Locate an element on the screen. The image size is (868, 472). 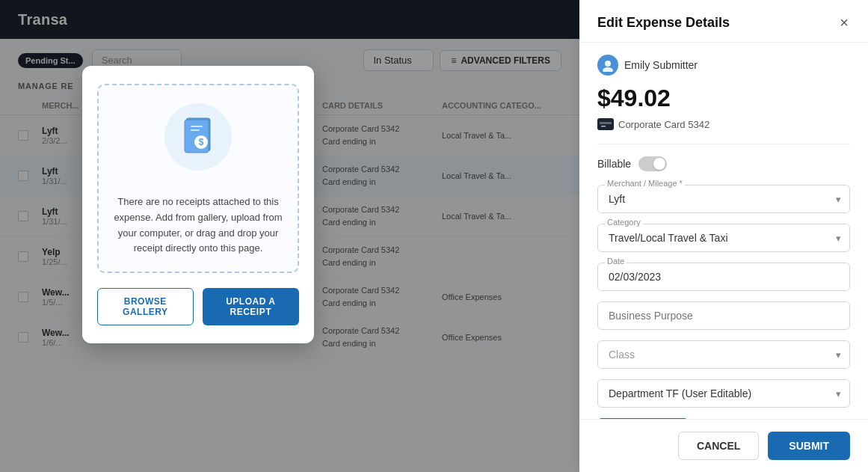
browse-gallery-button: BROWSE GALLERY is located at coordinates (145, 307).